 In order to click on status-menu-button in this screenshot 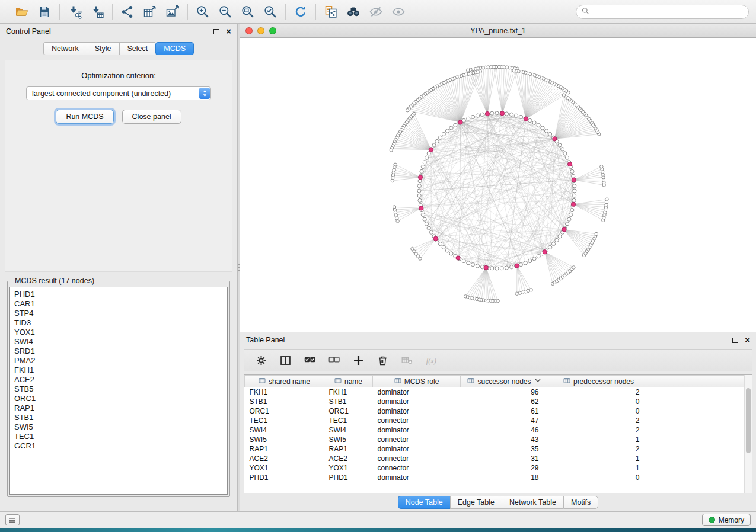, I will do `click(12, 520)`.